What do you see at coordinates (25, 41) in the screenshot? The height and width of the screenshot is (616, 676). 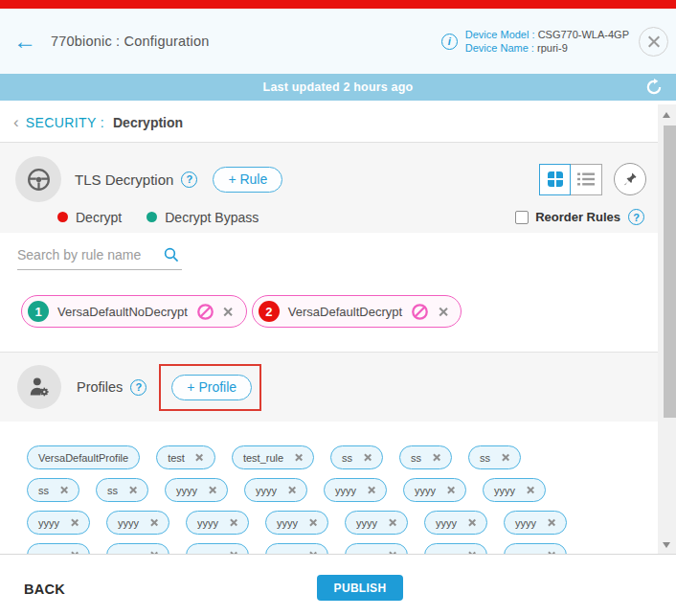 I see `back-arrow-icon: ←` at bounding box center [25, 41].